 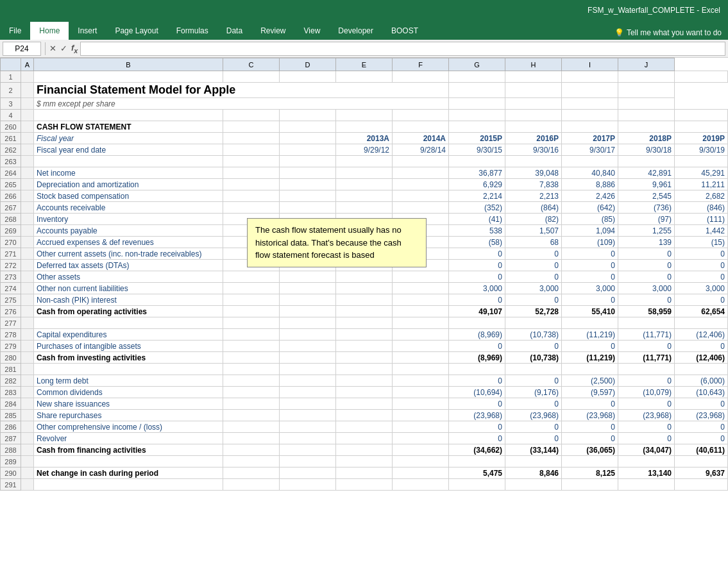 What do you see at coordinates (308, 65) in the screenshot?
I see `col-header-d: D` at bounding box center [308, 65].